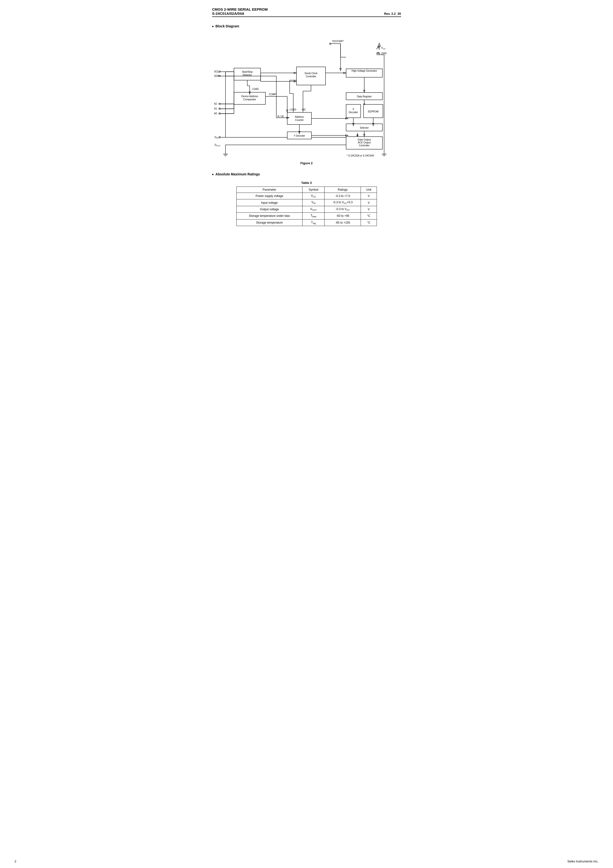 The image size is (613, 868). Describe the element at coordinates (306, 196) in the screenshot. I see `table-row: Power supply voltage VCC -0.3 to +7.0 V` at that location.